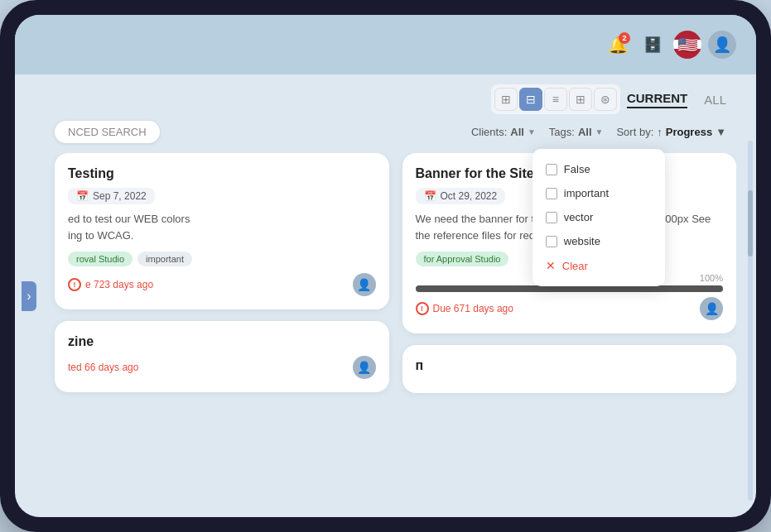  What do you see at coordinates (671, 132) in the screenshot?
I see `sort-control: Sort by: ↑ Progress ▼` at bounding box center [671, 132].